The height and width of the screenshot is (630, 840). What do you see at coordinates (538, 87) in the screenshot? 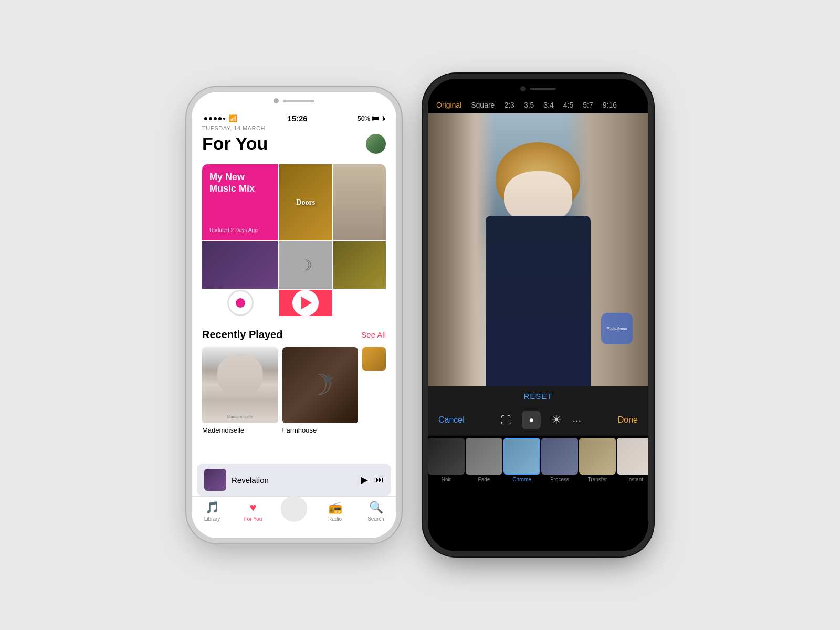
I see `phone2-top-hardware` at bounding box center [538, 87].